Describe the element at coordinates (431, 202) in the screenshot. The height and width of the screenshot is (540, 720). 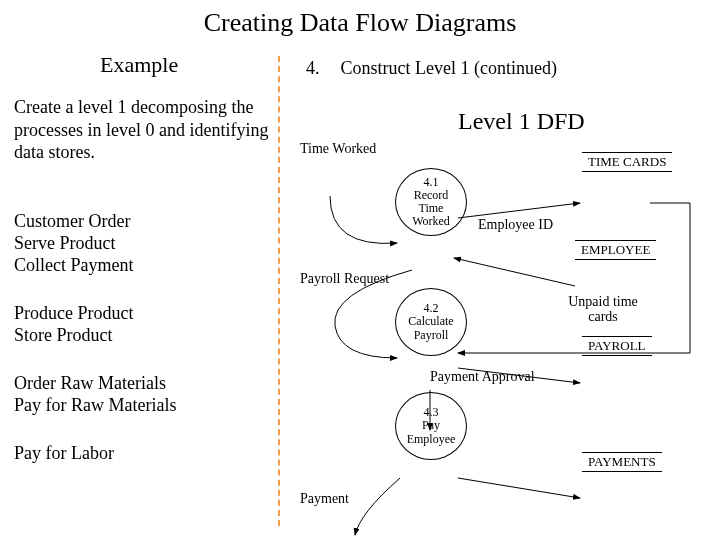
I see `process-4-1: 4.1 Record Time Worked` at that location.